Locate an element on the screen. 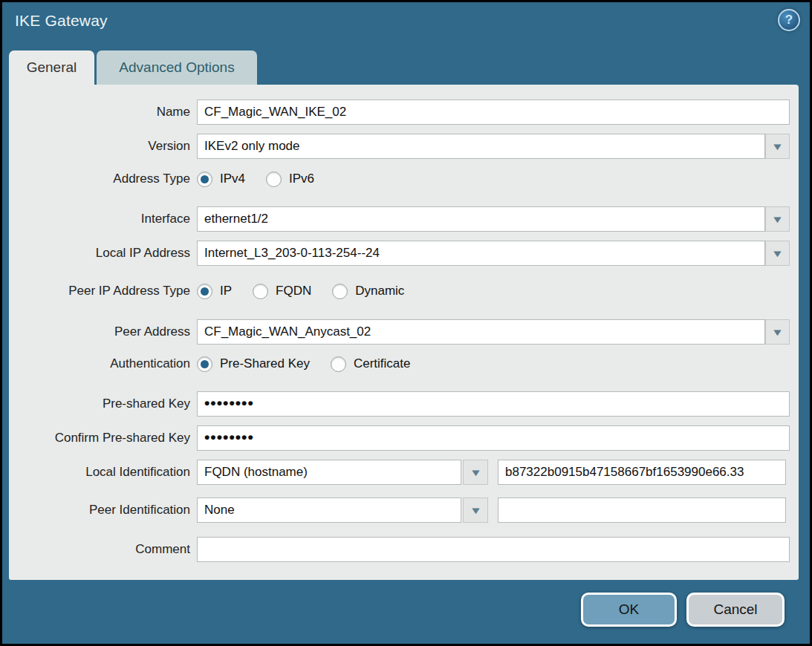 The image size is (812, 646). comment-input is located at coordinates (493, 549).